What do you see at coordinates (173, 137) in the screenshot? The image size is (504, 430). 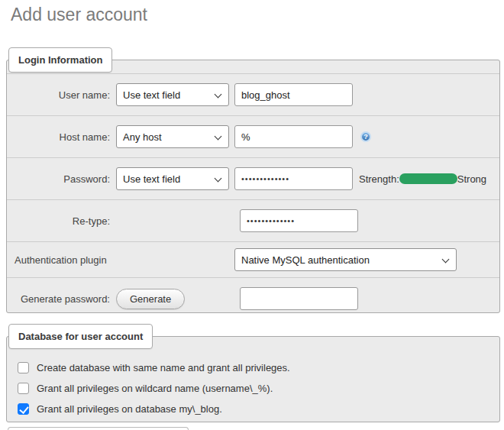 I see `hostname-type-select: Any host` at bounding box center [173, 137].